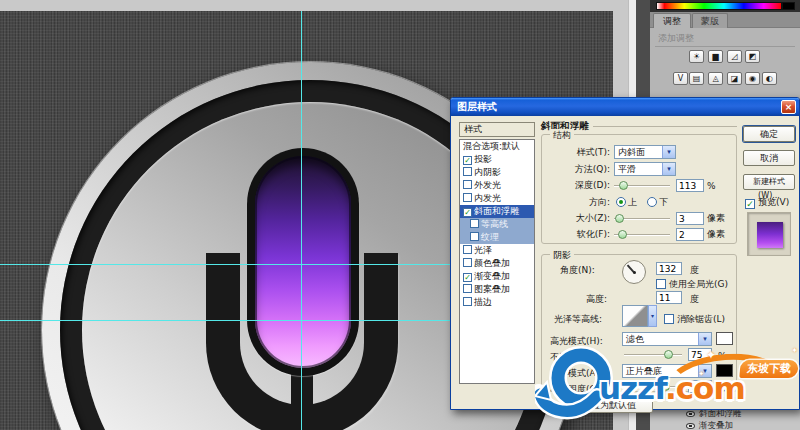 This screenshot has height=430, width=800. What do you see at coordinates (634, 272) in the screenshot?
I see `angle-dial` at bounding box center [634, 272].